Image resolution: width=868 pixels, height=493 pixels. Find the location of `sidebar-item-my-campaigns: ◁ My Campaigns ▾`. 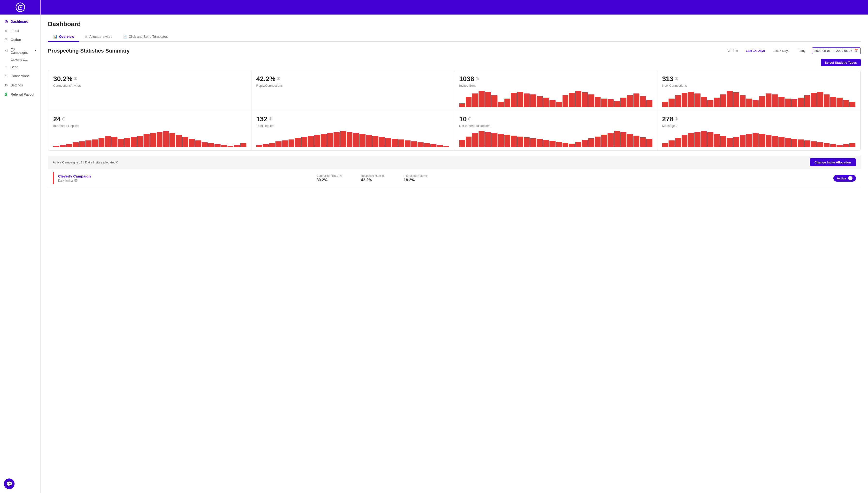

sidebar-item-my-campaigns: ◁ My Campaigns ▾ is located at coordinates (20, 51).